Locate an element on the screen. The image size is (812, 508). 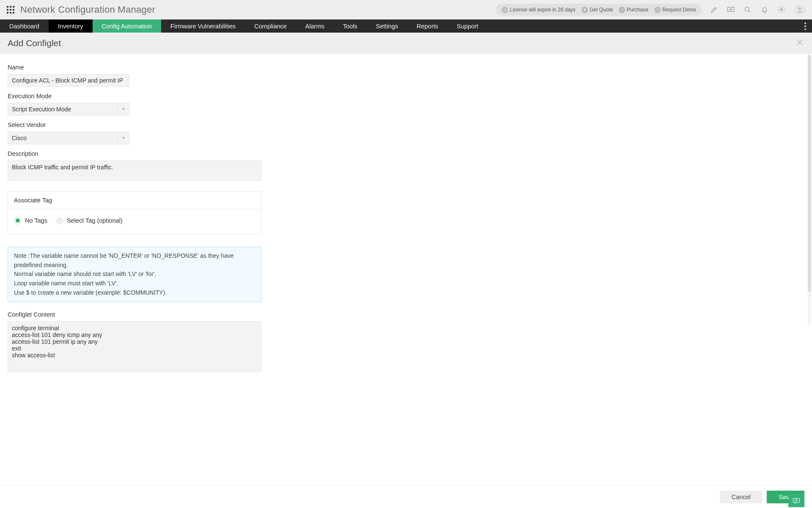
request-demo-link: ▢ Request Demo is located at coordinates (675, 10).